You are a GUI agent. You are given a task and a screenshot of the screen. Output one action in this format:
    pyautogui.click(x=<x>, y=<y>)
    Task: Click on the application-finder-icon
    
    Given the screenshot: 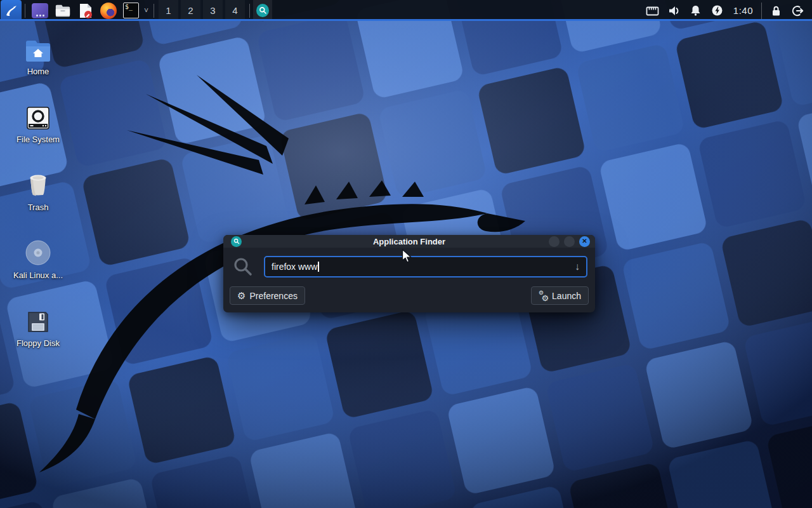 What is the action you would take?
    pyautogui.click(x=263, y=10)
    